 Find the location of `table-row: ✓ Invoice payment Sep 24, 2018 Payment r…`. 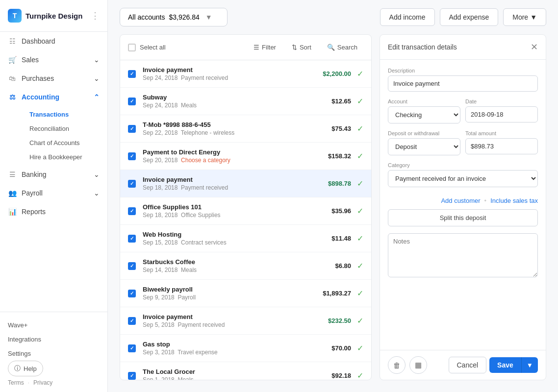

table-row: ✓ Invoice payment Sep 24, 2018 Payment r… is located at coordinates (246, 74).